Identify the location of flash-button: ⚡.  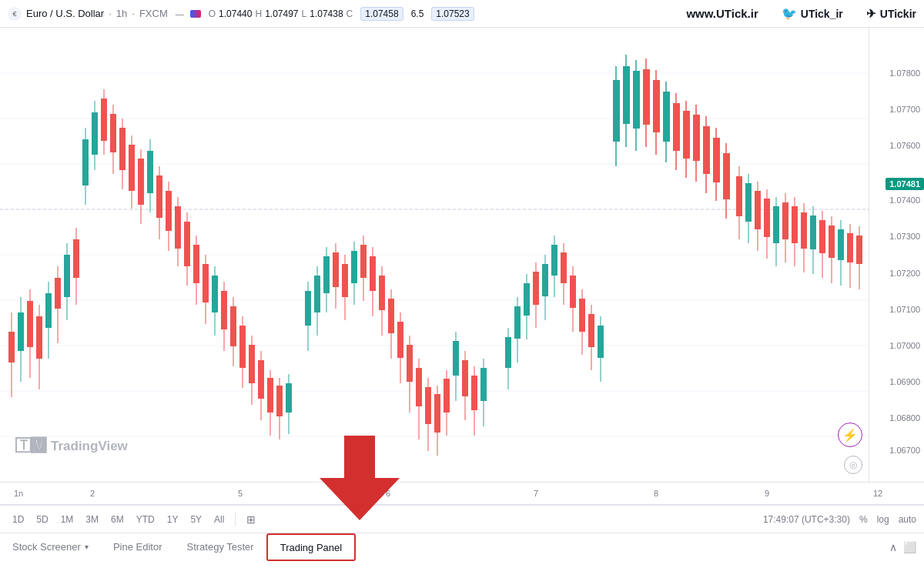
(850, 435).